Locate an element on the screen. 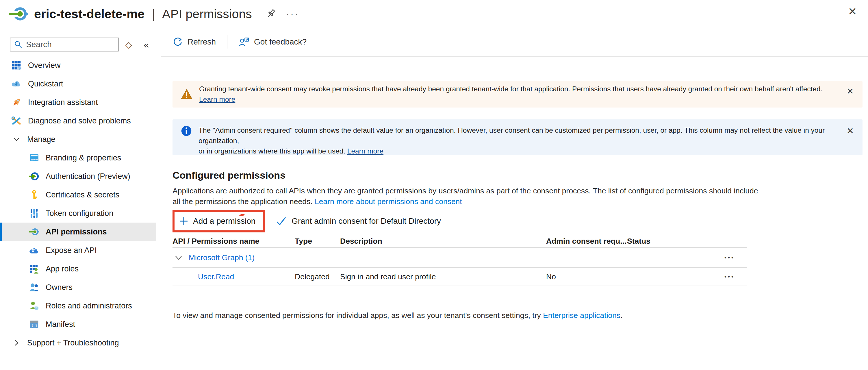 This screenshot has height=370, width=868. permissions-consent-link: Learn more about permissions and consent is located at coordinates (388, 202).